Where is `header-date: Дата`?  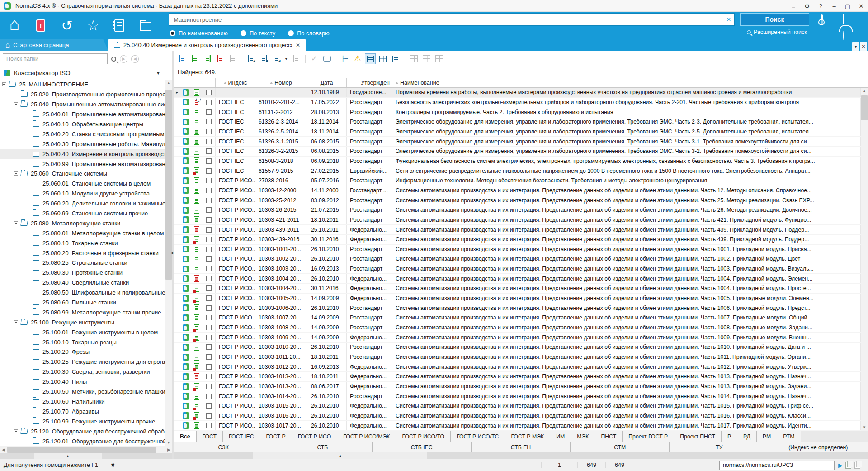
header-date: Дата is located at coordinates (327, 83).